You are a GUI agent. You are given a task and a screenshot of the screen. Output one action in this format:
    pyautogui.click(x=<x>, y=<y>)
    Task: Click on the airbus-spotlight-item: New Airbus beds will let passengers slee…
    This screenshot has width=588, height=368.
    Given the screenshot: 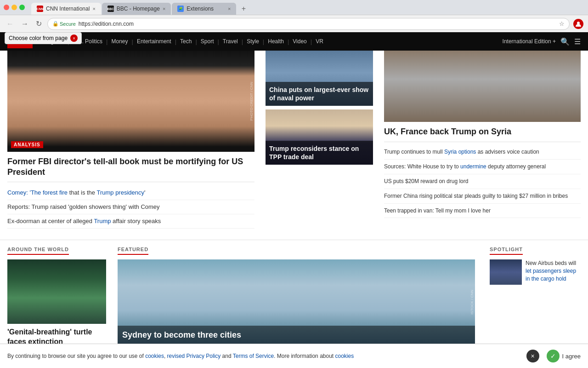 What is the action you would take?
    pyautogui.click(x=535, y=272)
    